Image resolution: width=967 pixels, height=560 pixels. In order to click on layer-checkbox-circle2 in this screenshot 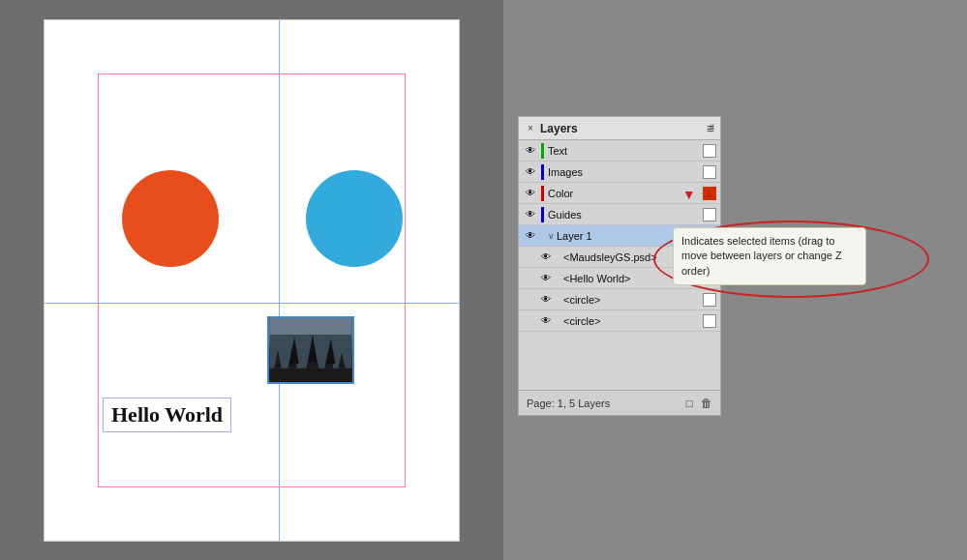, I will do `click(710, 321)`.